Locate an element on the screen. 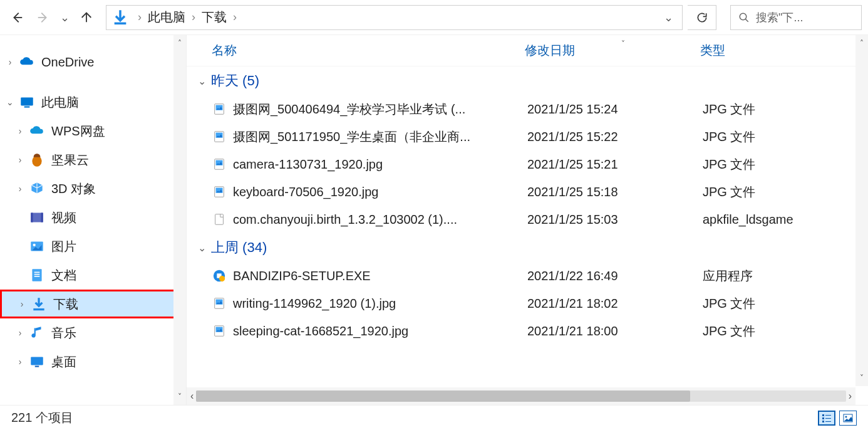 Image resolution: width=868 pixels, height=435 pixels. file-date: 2021/1/25 15:18 is located at coordinates (615, 192).